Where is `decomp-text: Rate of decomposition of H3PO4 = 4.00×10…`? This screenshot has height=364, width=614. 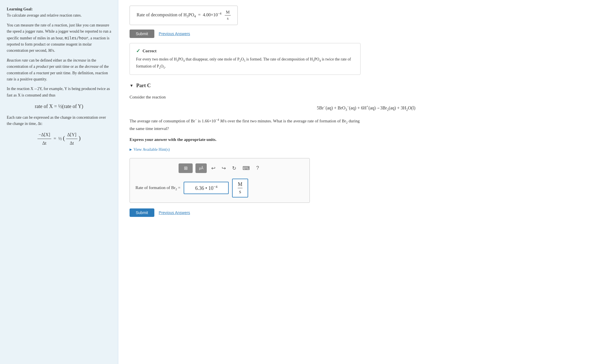 decomp-text: Rate of decomposition of H3PO4 = 4.00×10… is located at coordinates (184, 15).